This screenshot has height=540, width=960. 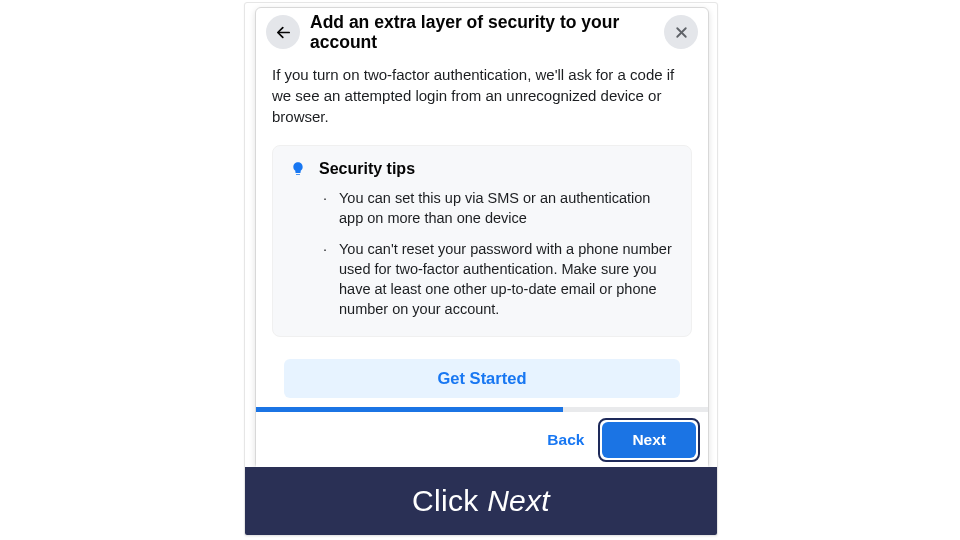 I want to click on caption-text: Click Next, so click(x=481, y=501).